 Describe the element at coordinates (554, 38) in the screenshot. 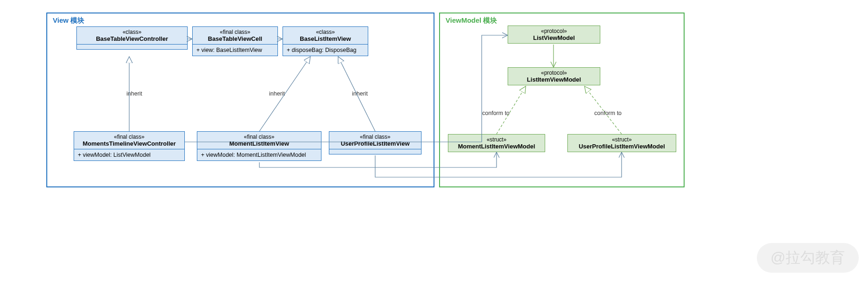

I see `classname: ListViewModel` at that location.